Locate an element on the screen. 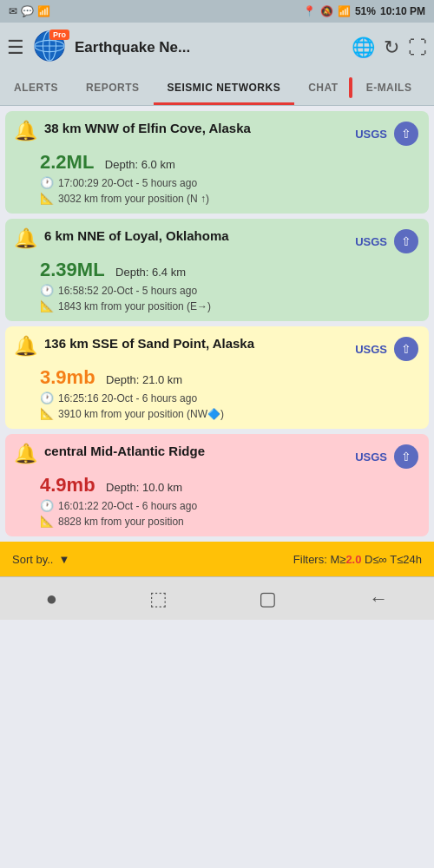  eq-depth: Depth: 10.0 km is located at coordinates (144, 488).